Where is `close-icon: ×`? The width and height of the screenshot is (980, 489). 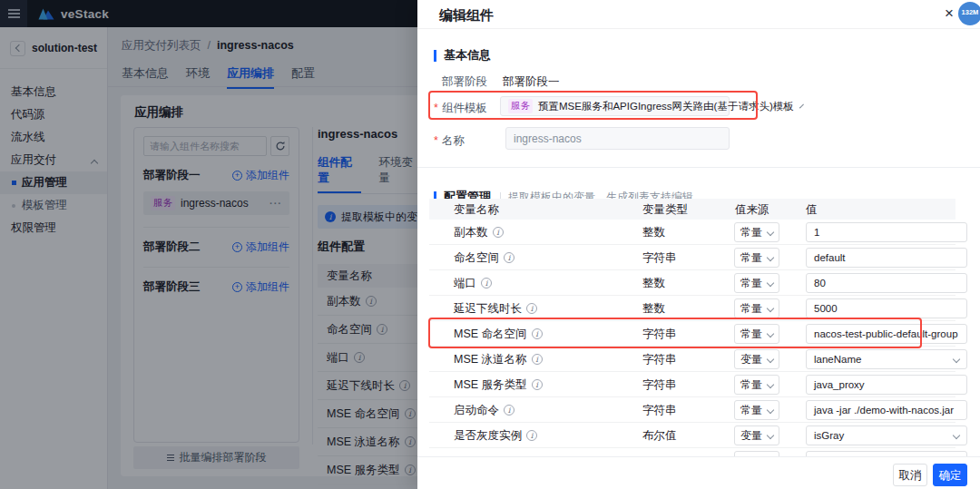 close-icon: × is located at coordinates (949, 14).